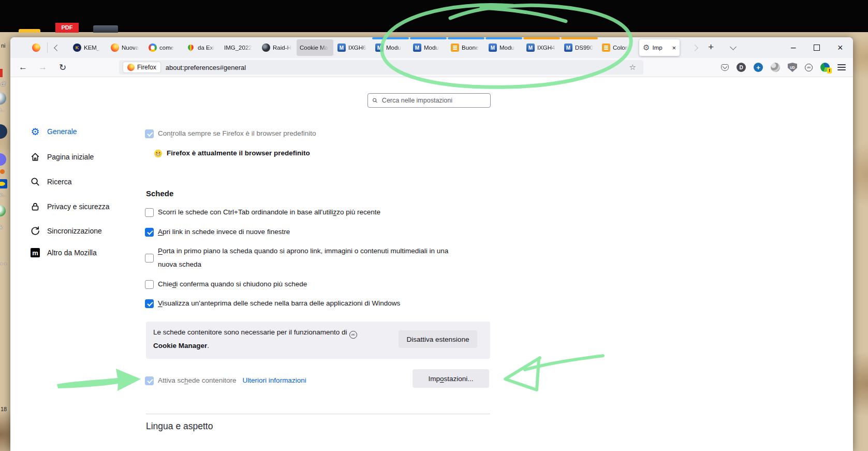 The width and height of the screenshot is (868, 451). Describe the element at coordinates (381, 67) in the screenshot. I see `url-bar: Firefox about:preferences#general ☆` at that location.